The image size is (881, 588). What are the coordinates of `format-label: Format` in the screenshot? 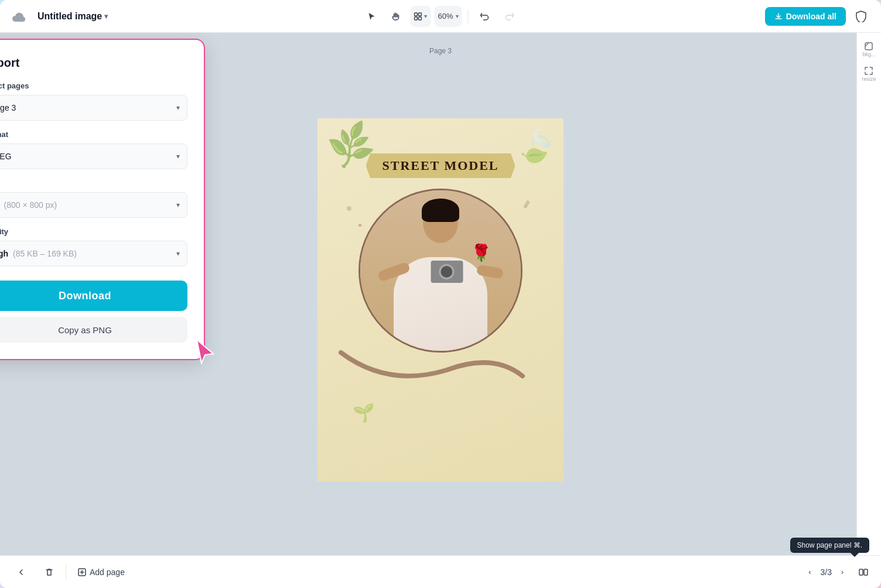 It's located at (94, 135).